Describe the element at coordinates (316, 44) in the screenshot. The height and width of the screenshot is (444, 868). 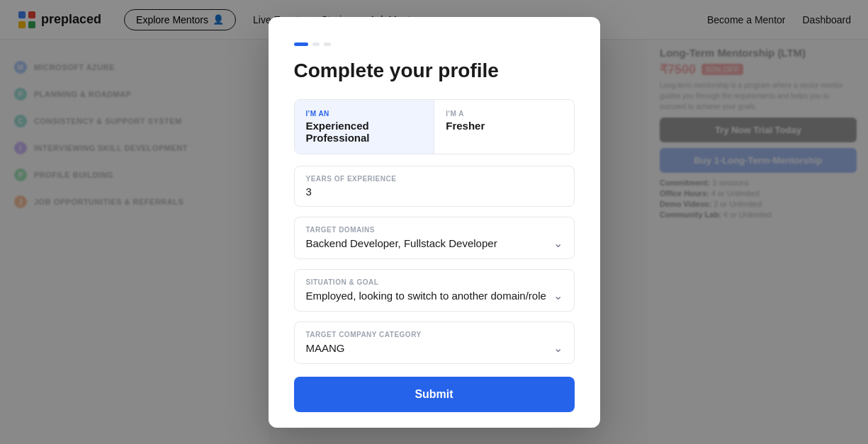
I see `progress-dot-inactive` at that location.